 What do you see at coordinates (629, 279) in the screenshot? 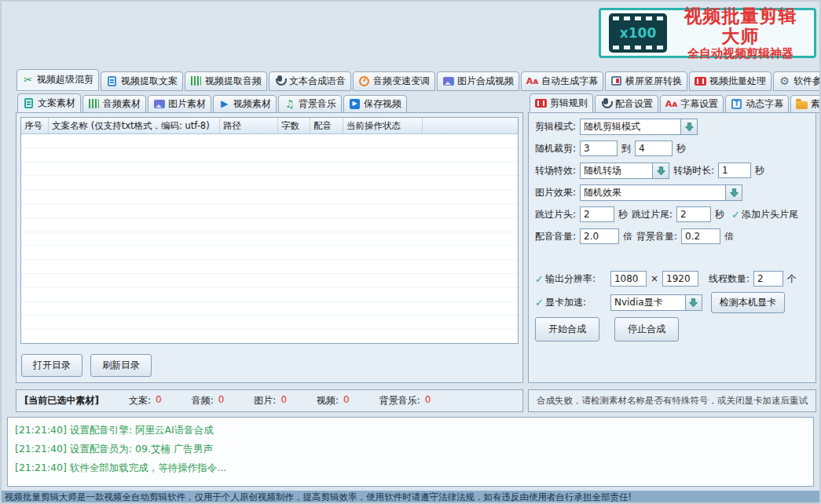
I see `resolution-width-input` at bounding box center [629, 279].